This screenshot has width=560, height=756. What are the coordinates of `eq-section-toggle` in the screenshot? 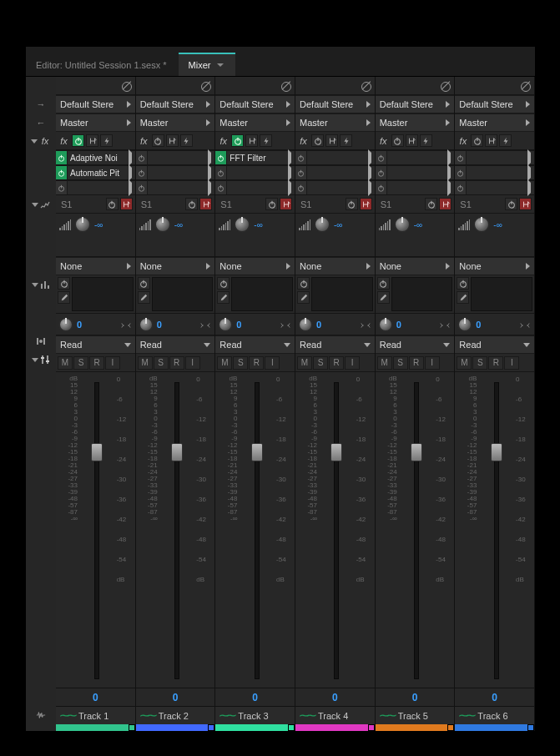 It's located at (41, 285).